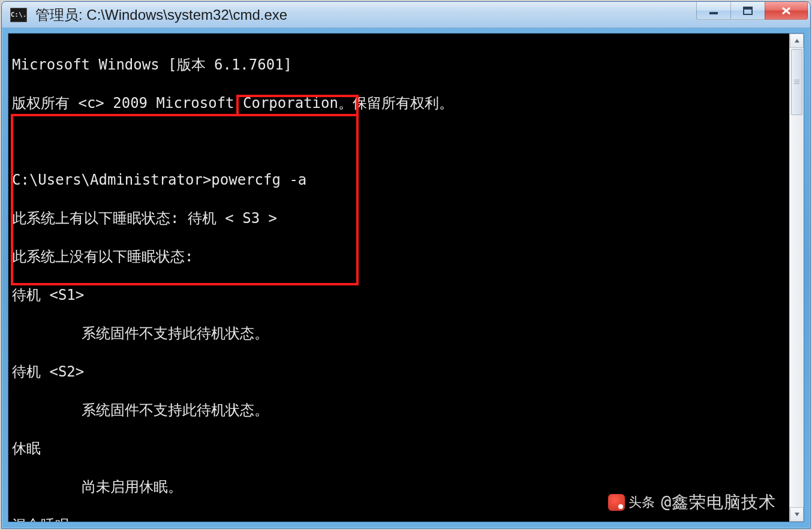 Image resolution: width=812 pixels, height=530 pixels. Describe the element at coordinates (401, 448) in the screenshot. I see `console-line: 休眠` at that location.